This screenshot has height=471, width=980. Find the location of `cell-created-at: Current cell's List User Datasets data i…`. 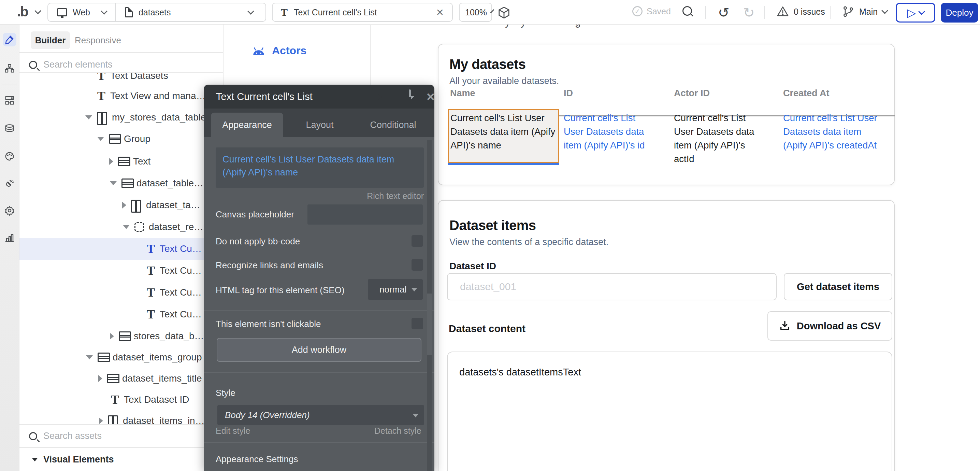

cell-created-at: Current cell's List User Datasets data i… is located at coordinates (835, 132).